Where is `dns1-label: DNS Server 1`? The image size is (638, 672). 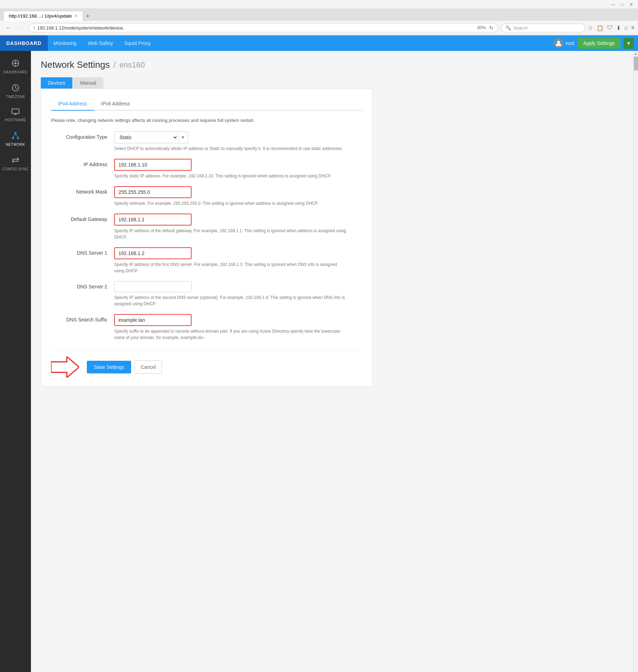 dns1-label: DNS Server 1 is located at coordinates (83, 252).